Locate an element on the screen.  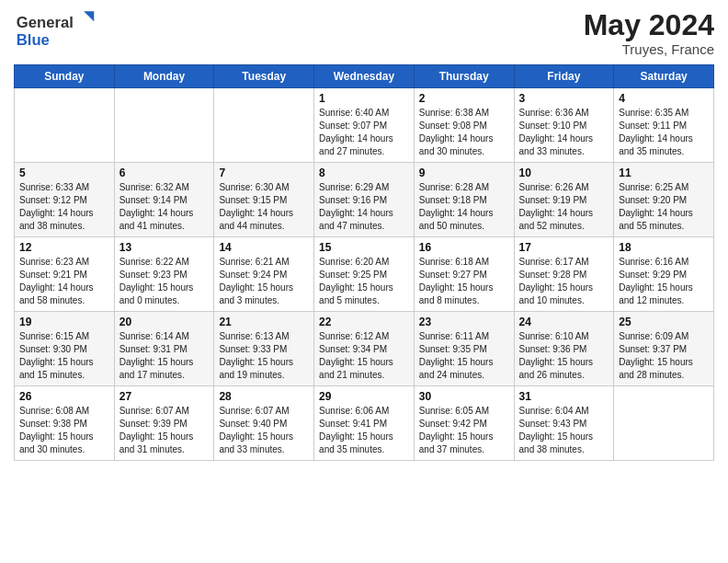
day-cell: 23Sunrise: 6:11 AM Sunset: 9:35 PM Dayli… is located at coordinates (463, 350).